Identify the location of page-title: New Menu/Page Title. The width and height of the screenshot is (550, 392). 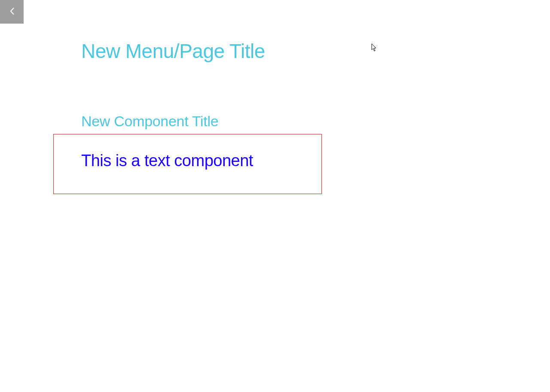
(173, 51).